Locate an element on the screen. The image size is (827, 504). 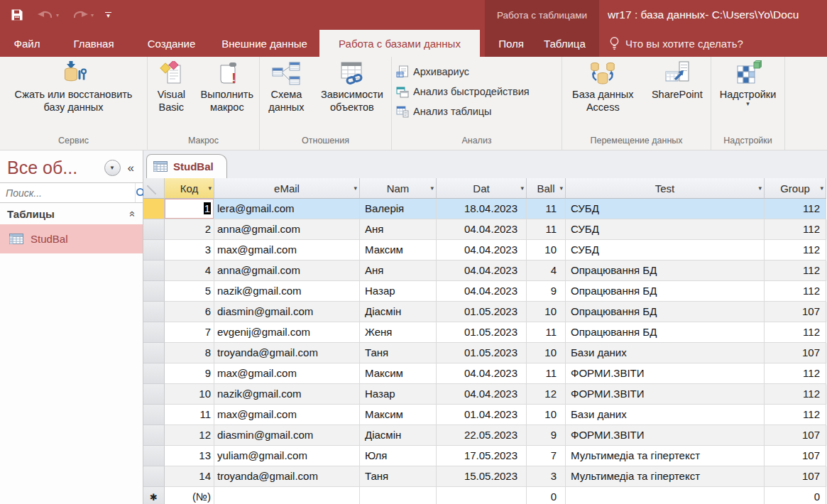
cell-dat: 18.04.2023 is located at coordinates (481, 209).